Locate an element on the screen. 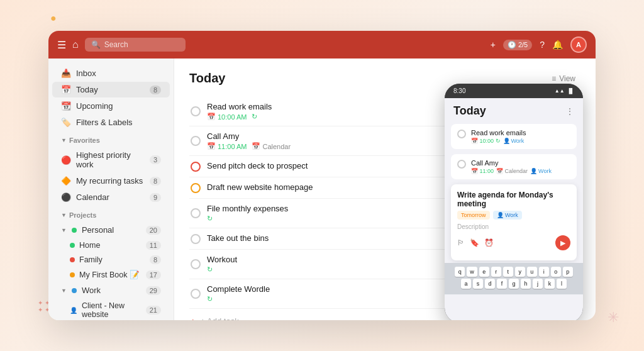 The height and width of the screenshot is (351, 644). task-sync: ↻ is located at coordinates (210, 219).